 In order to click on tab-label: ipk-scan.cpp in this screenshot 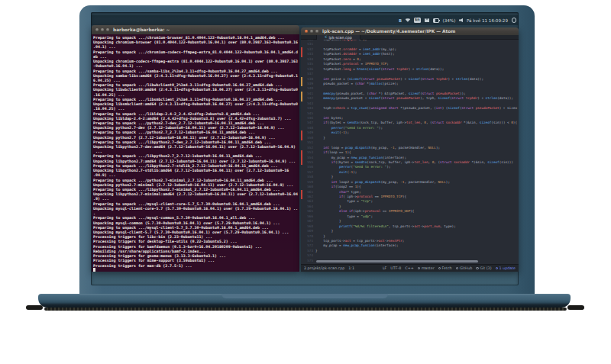, I will do `click(341, 38)`.